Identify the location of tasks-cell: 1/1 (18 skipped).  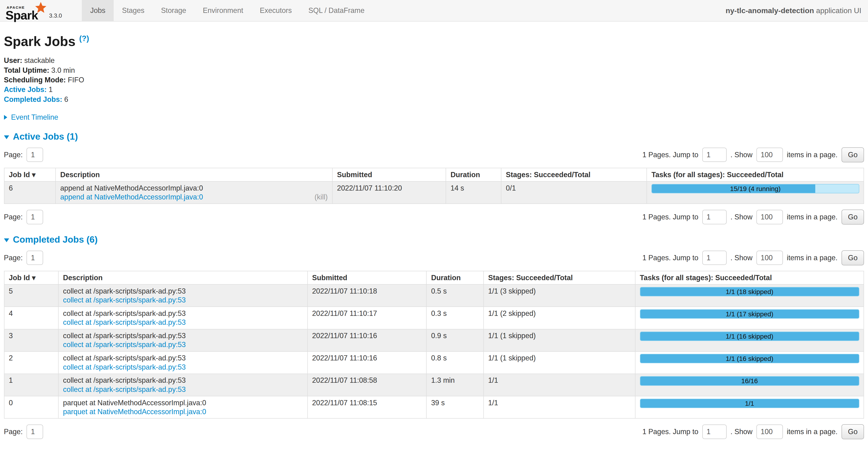
(749, 295).